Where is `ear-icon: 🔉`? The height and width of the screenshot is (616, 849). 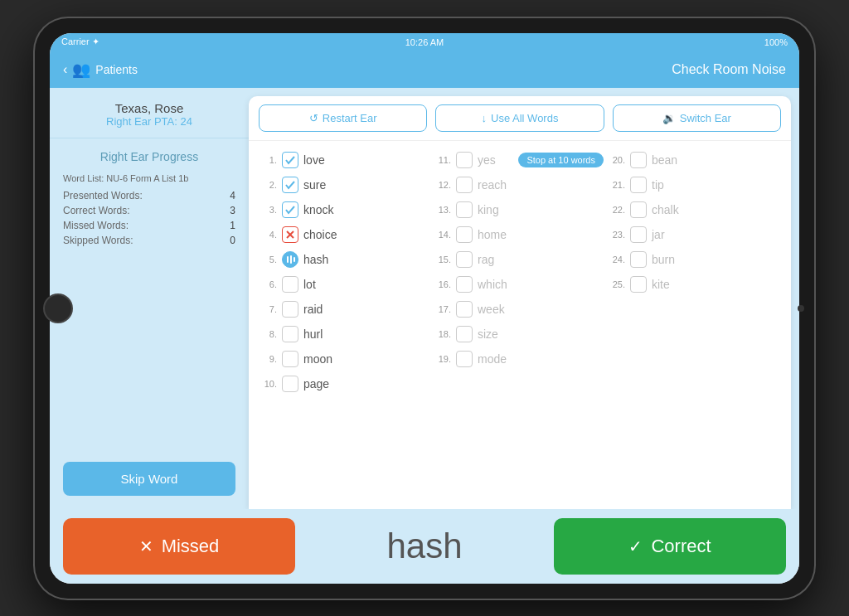 ear-icon: 🔉 is located at coordinates (669, 118).